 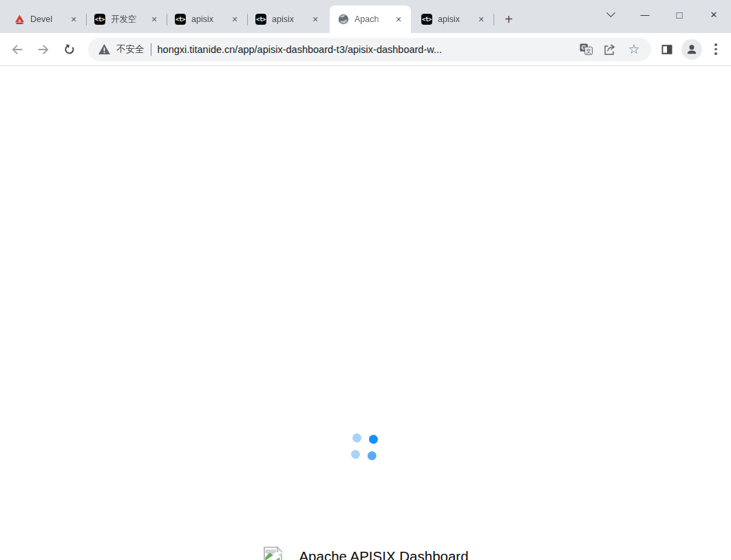 I want to click on tab-search-chevron-icon, so click(x=611, y=14).